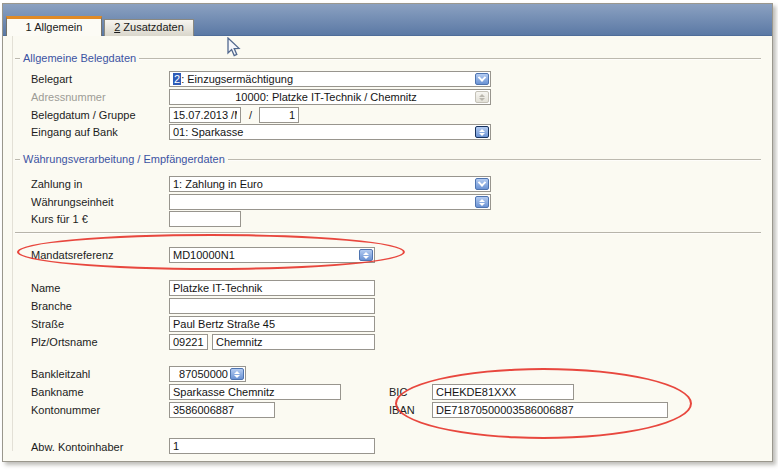  Describe the element at coordinates (279, 115) in the screenshot. I see `gruppe-input` at that location.